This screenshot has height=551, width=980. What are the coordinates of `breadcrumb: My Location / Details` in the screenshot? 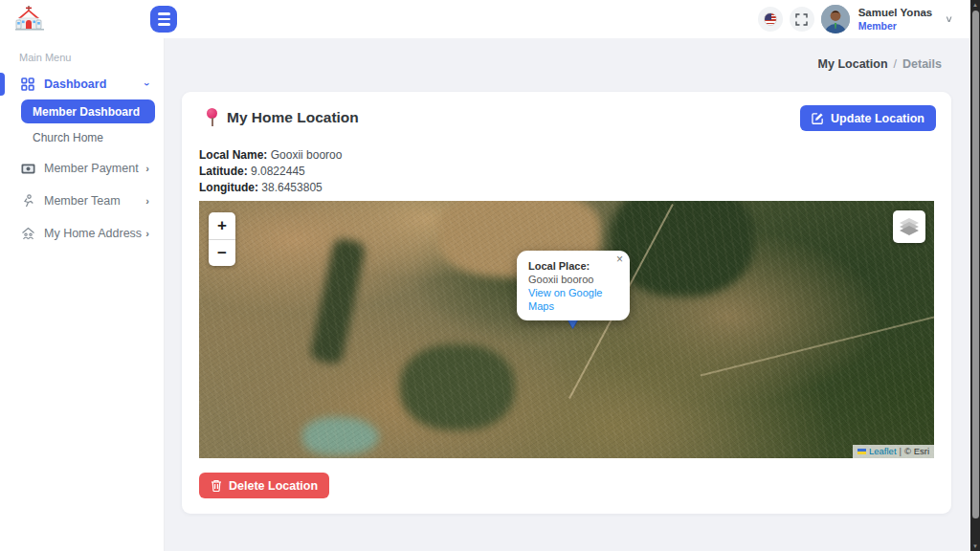 It's located at (880, 64).